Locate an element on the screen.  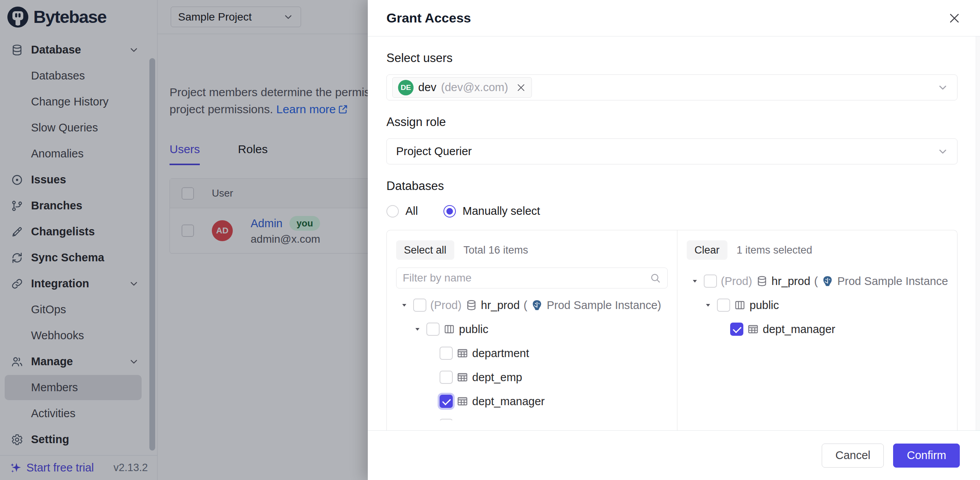
tree-node-department: department is located at coordinates (532, 353).